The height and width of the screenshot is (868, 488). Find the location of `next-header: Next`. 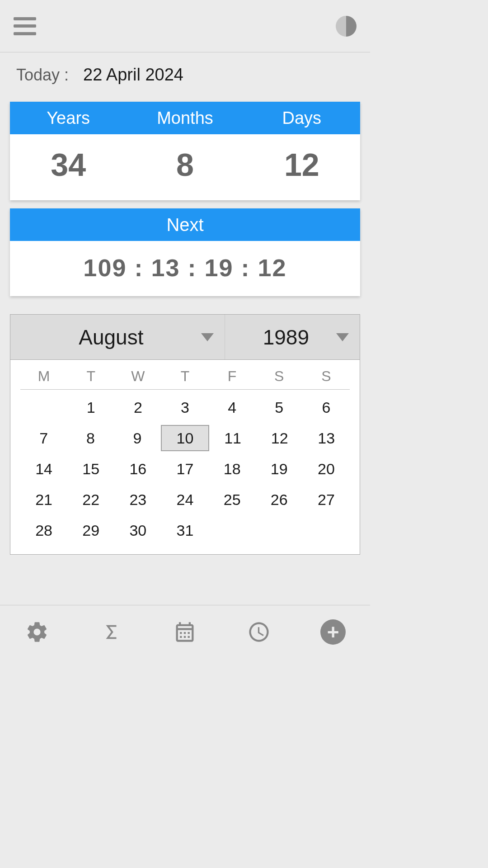

next-header: Next is located at coordinates (185, 225).